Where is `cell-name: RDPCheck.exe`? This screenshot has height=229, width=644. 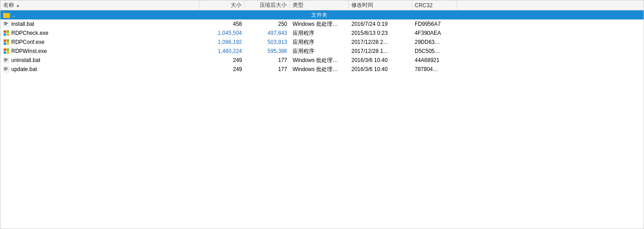
cell-name: RDPCheck.exe is located at coordinates (100, 33).